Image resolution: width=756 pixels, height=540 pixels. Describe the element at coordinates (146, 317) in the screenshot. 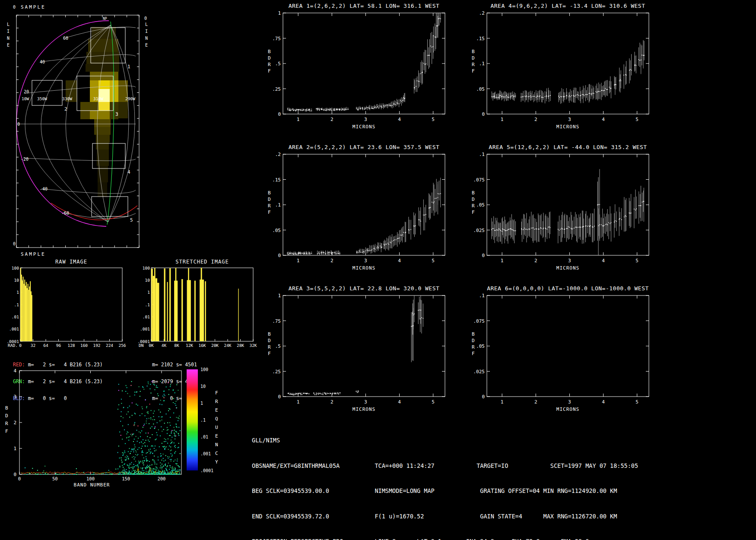

I see `y-tick-label: .01` at that location.